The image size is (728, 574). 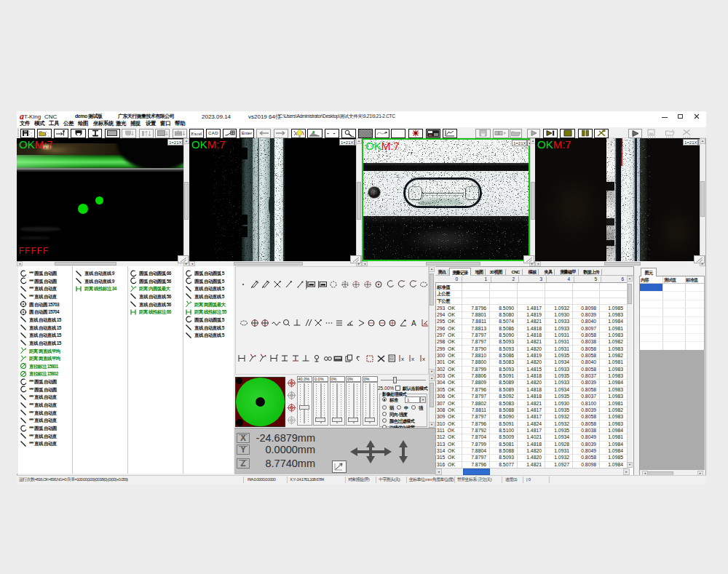 What do you see at coordinates (414, 323) in the screenshot?
I see `svg-text: A` at bounding box center [414, 323].